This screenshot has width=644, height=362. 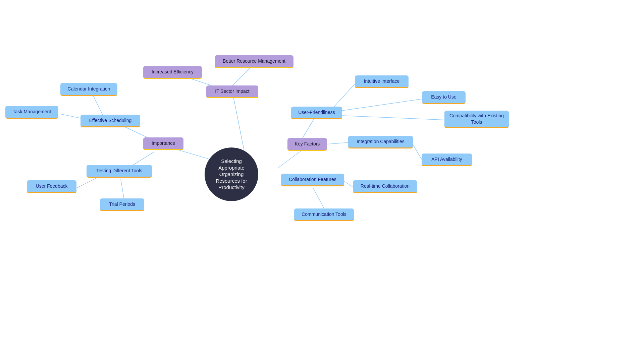 I want to click on node-collab-features: Collaboration Features, so click(x=313, y=180).